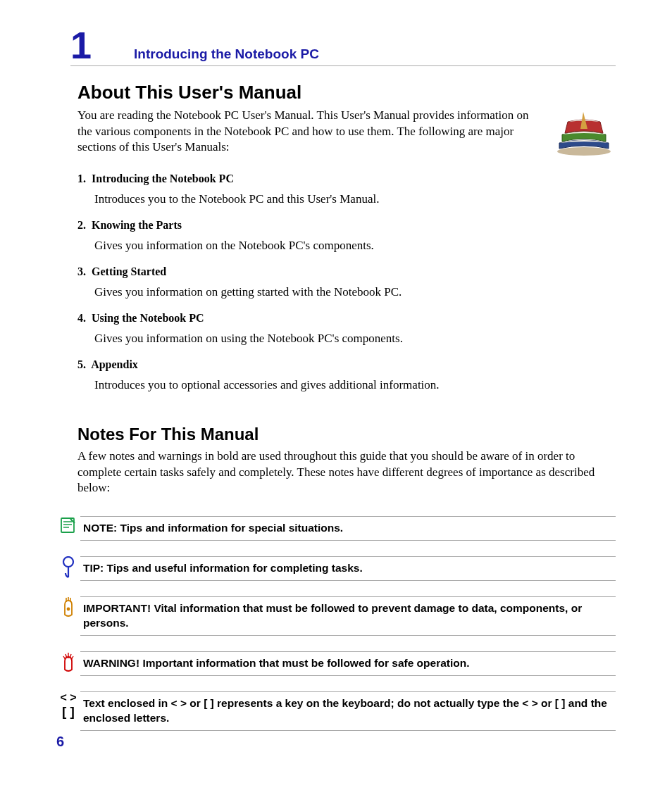 This screenshot has height=809, width=672. What do you see at coordinates (347, 375) in the screenshot?
I see `list-item: 5. Appendix Introduces you to optional a…` at bounding box center [347, 375].